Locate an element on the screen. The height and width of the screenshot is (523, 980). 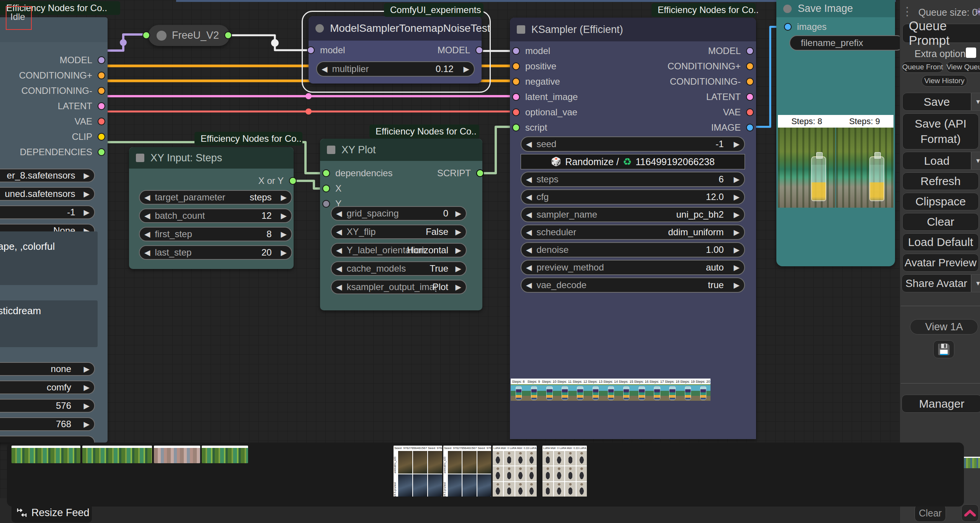
refresh-button: Refresh is located at coordinates (941, 181).